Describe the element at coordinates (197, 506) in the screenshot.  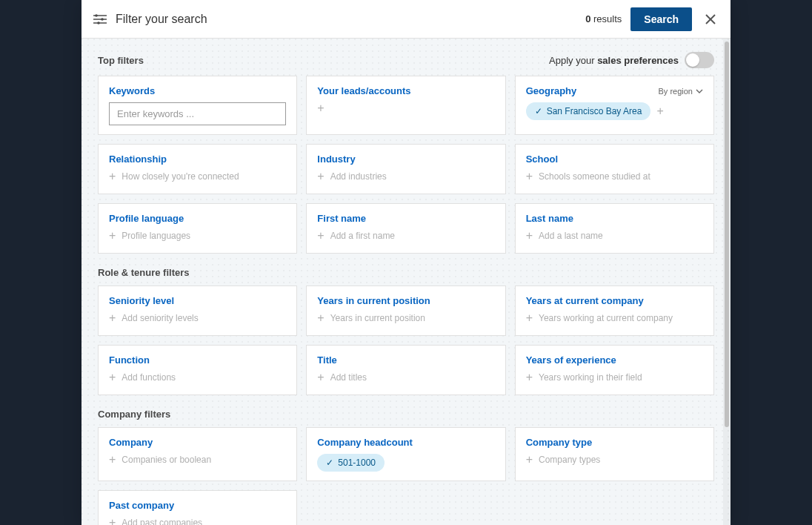
I see `filter-title: Past company` at that location.